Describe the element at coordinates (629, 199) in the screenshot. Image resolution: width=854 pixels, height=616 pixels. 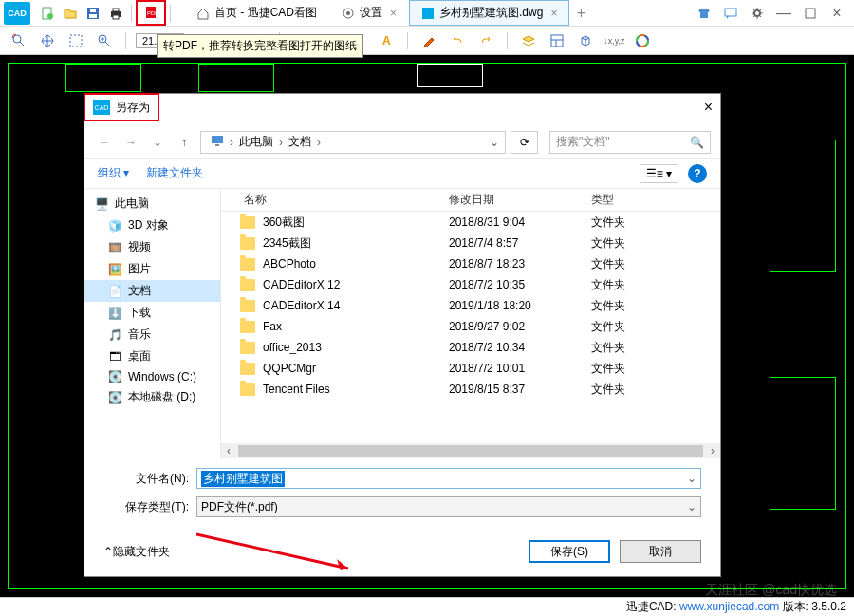
I see `column-type: 类型` at that location.